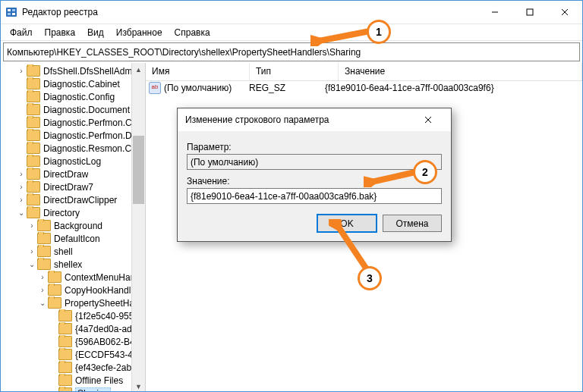  What do you see at coordinates (530, 12) in the screenshot?
I see `maximize-button` at bounding box center [530, 12].